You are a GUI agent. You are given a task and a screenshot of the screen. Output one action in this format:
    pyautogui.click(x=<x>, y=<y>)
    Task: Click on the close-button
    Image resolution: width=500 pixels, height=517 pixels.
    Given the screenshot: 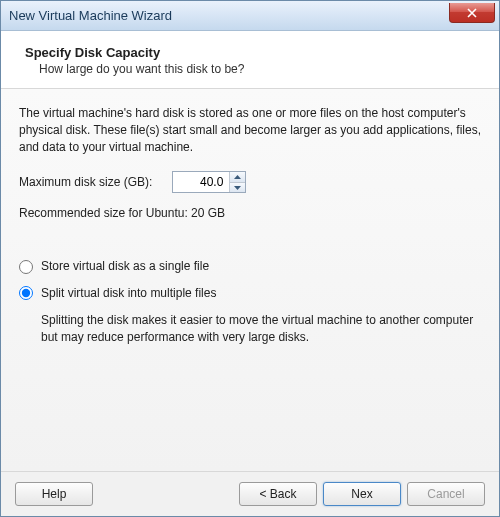 What is the action you would take?
    pyautogui.click(x=472, y=13)
    